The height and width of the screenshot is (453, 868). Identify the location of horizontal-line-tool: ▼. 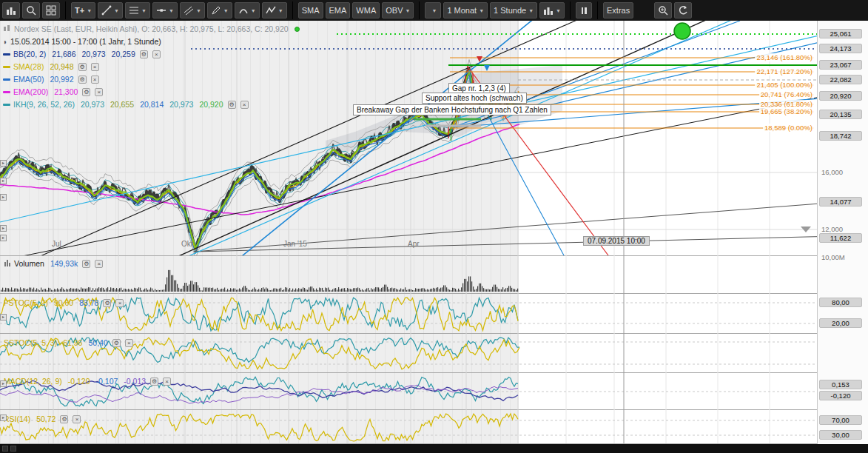
(165, 10).